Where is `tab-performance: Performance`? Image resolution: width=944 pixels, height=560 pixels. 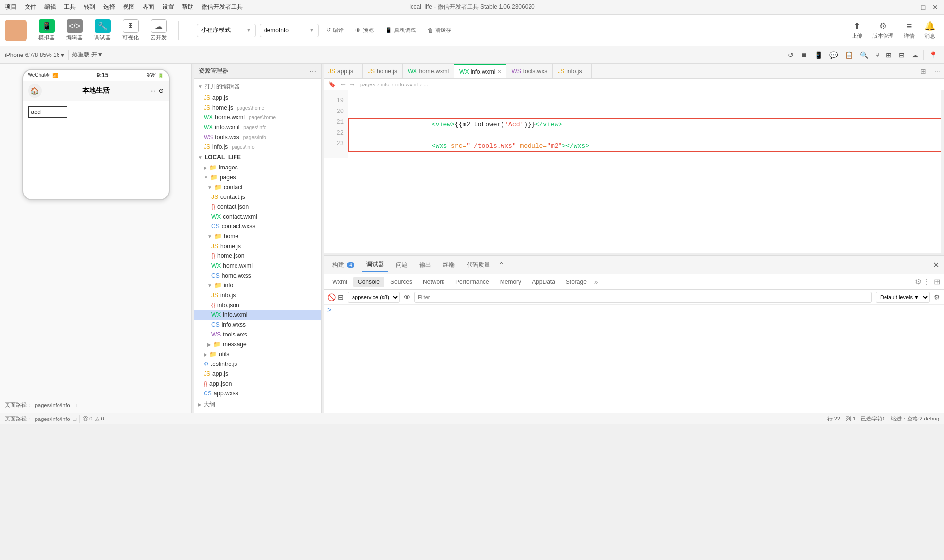
tab-performance: Performance is located at coordinates (472, 282).